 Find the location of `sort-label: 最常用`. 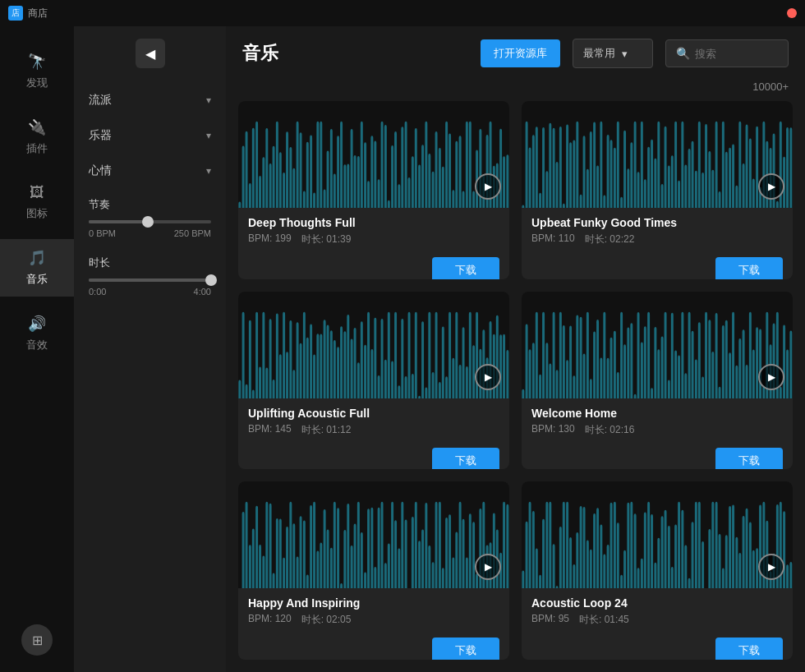

sort-label: 最常用 is located at coordinates (600, 53).